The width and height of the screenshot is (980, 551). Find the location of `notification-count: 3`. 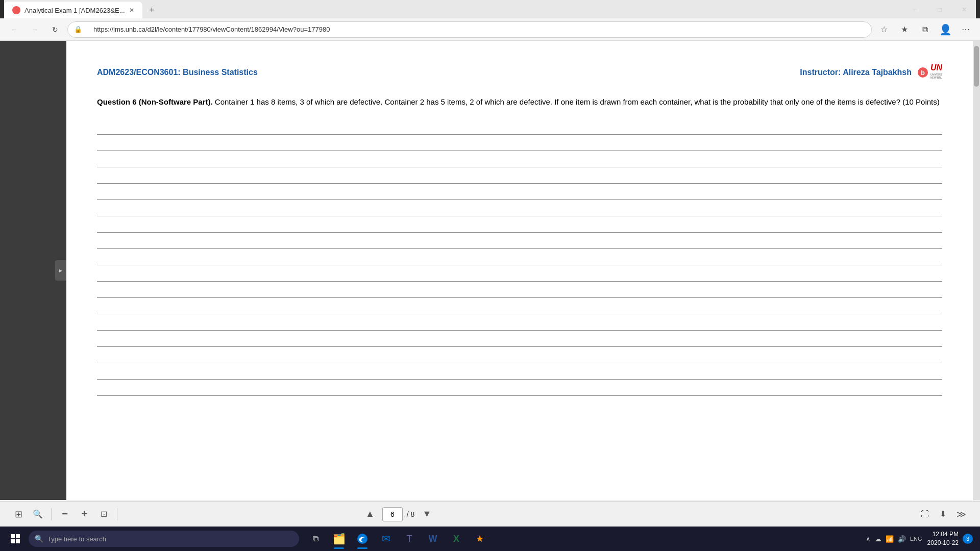

notification-count: 3 is located at coordinates (968, 539).